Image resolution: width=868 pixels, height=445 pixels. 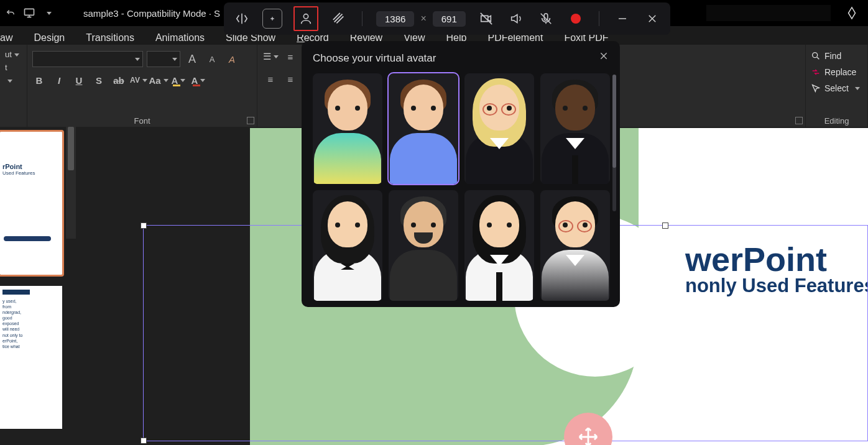 What do you see at coordinates (769, 13) in the screenshot?
I see `search-box` at bounding box center [769, 13].